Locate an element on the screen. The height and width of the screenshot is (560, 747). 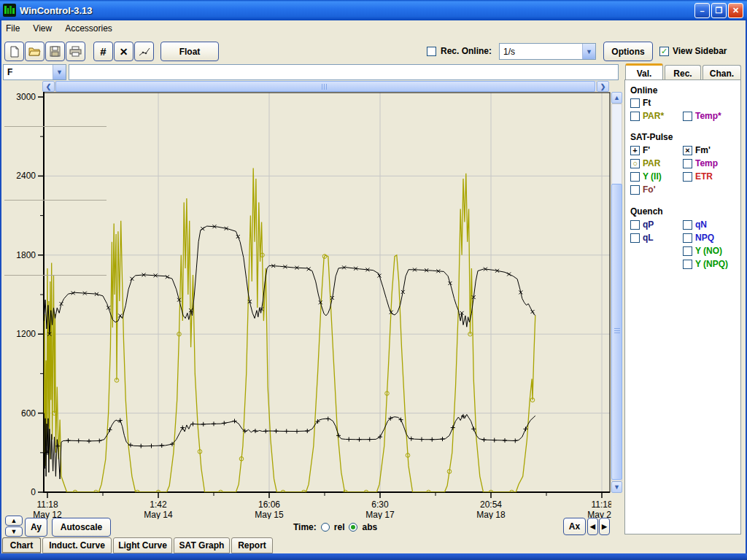
new-file-icon is located at coordinates (15, 52).